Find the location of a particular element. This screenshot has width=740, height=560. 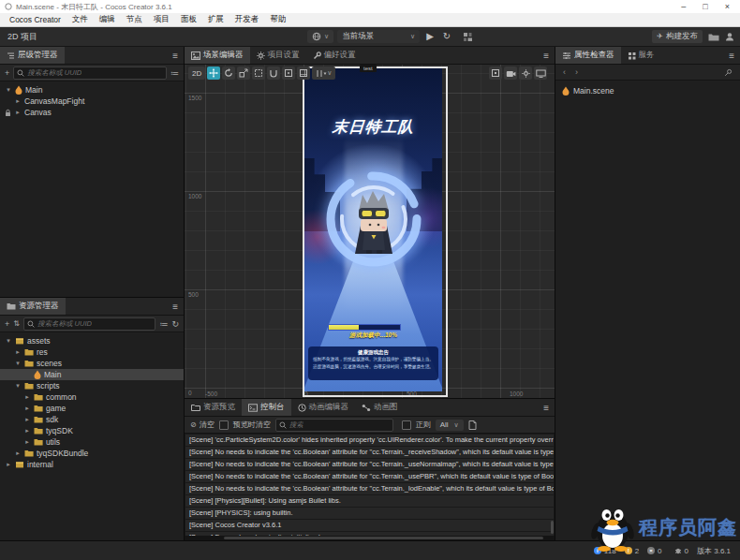

tab-animation-editor: 动画编辑器 is located at coordinates (324, 407).